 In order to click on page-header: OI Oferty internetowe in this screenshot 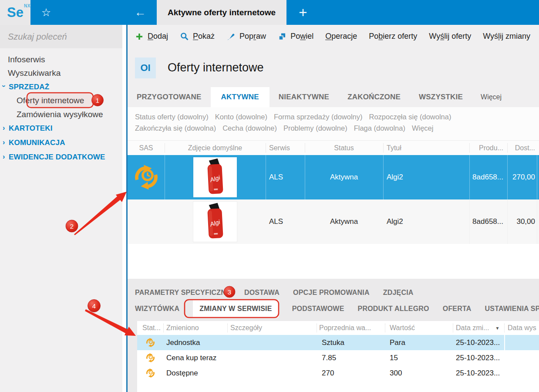, I will do `click(334, 68)`.